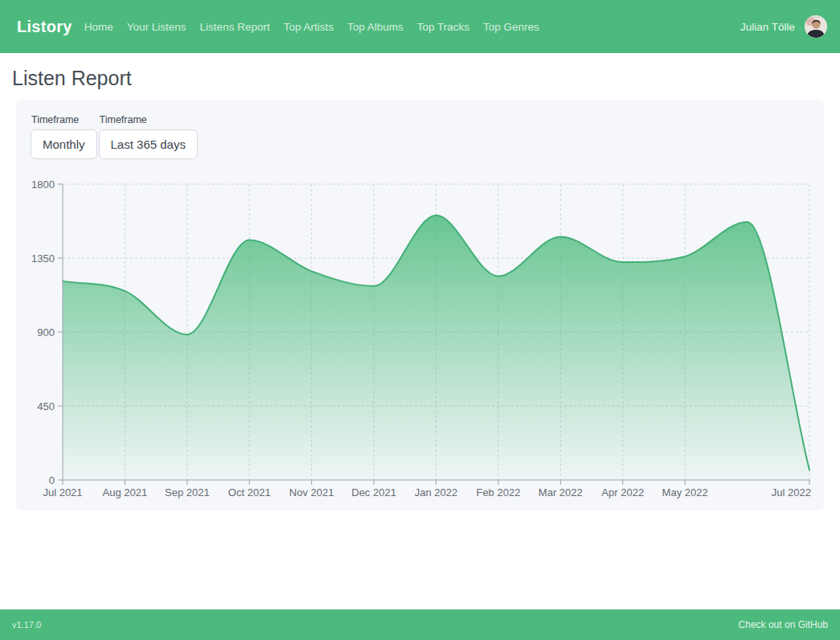 The width and height of the screenshot is (840, 640). What do you see at coordinates (43, 259) in the screenshot?
I see `y-axis-label: 1350` at bounding box center [43, 259].